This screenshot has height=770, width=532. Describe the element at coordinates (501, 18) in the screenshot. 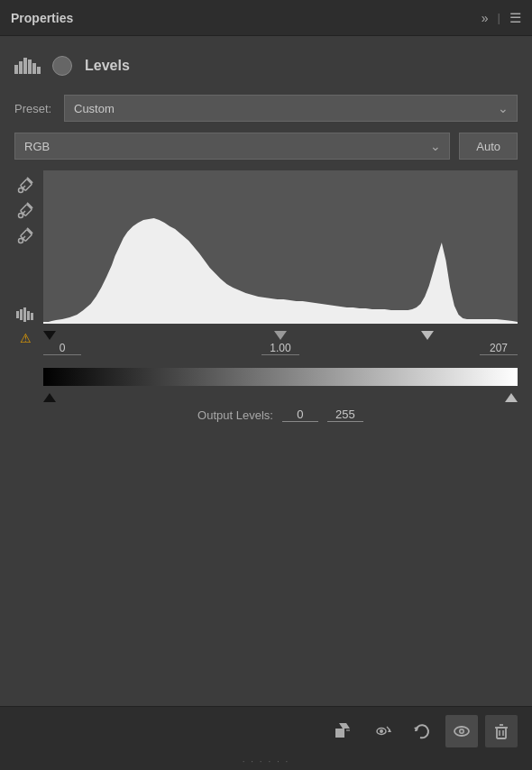

I see `header-icons: » | ☰` at that location.